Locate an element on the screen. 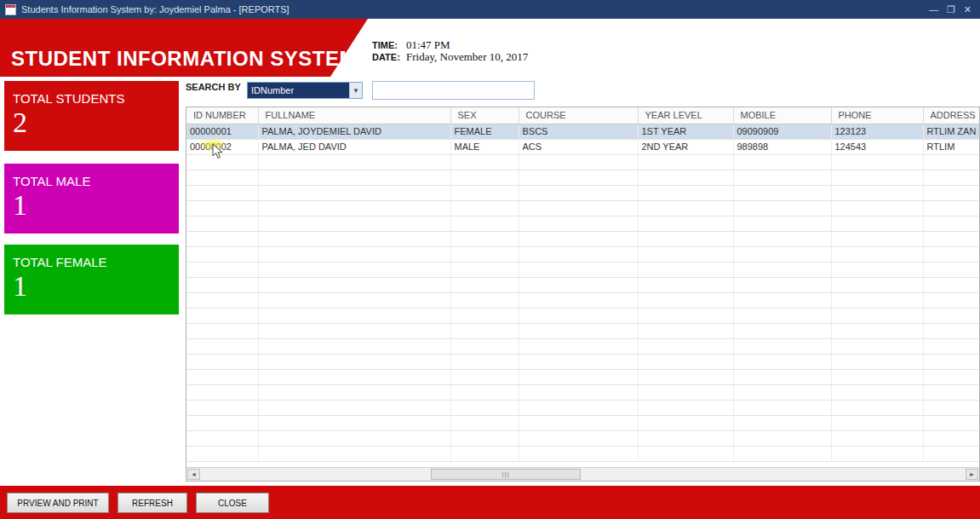 This screenshot has width=980, height=519. grid-cell: 989898 is located at coordinates (782, 147).